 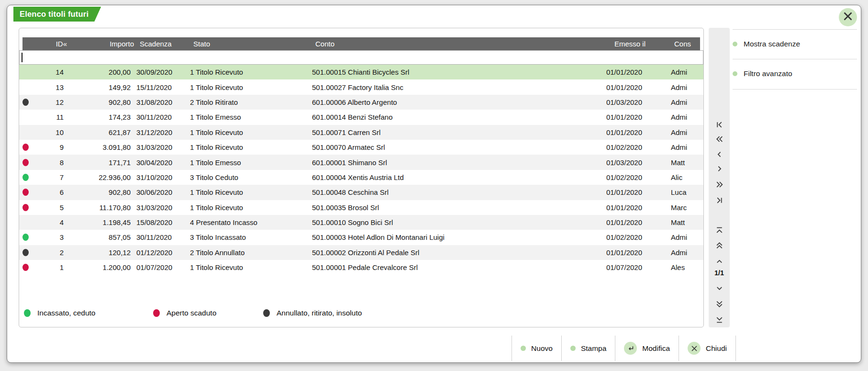 I want to click on cell-id: 14, so click(x=48, y=72).